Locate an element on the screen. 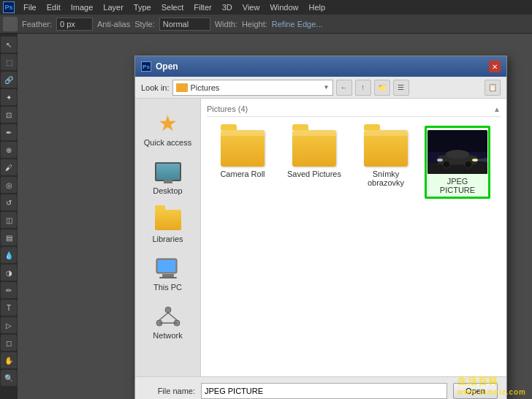 The width and height of the screenshot is (532, 399). tool-blur: 💧 is located at coordinates (9, 255).